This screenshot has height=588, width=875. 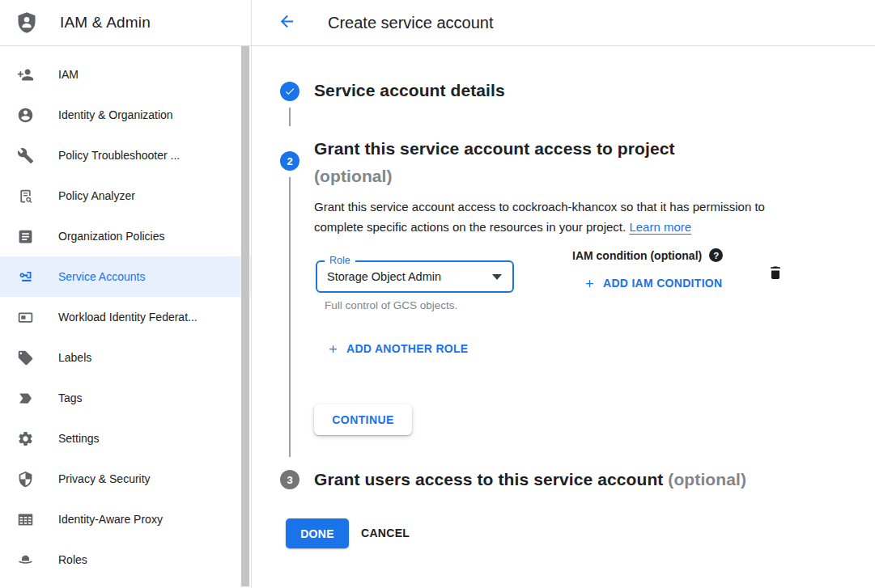 What do you see at coordinates (660, 226) in the screenshot?
I see `learn-more-link: Learn more` at bounding box center [660, 226].